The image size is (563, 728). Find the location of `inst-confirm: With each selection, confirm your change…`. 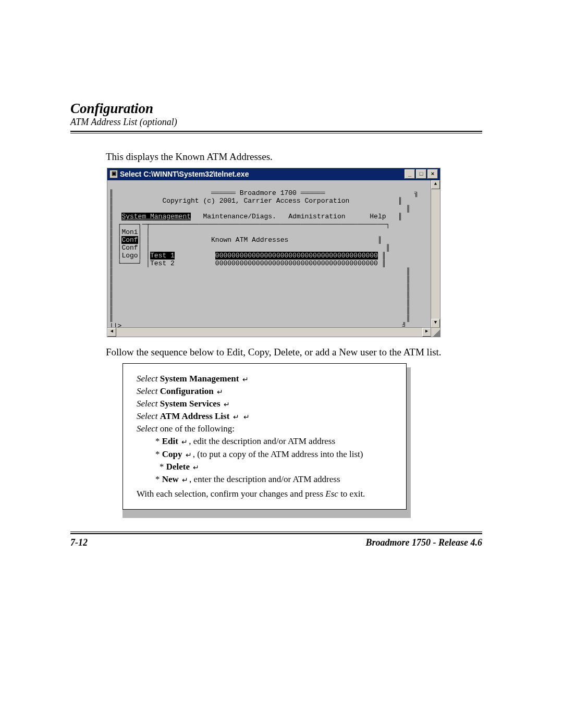

inst-confirm: With each selection, confirm your change… is located at coordinates (266, 494).